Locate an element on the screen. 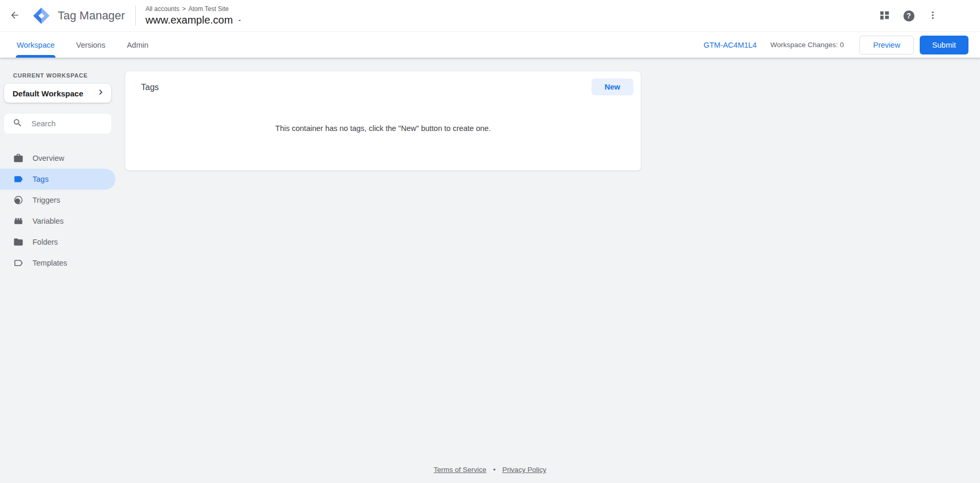 Image resolution: width=980 pixels, height=483 pixels. current-workspace-label: CURRENT WORKSPACE is located at coordinates (64, 75).